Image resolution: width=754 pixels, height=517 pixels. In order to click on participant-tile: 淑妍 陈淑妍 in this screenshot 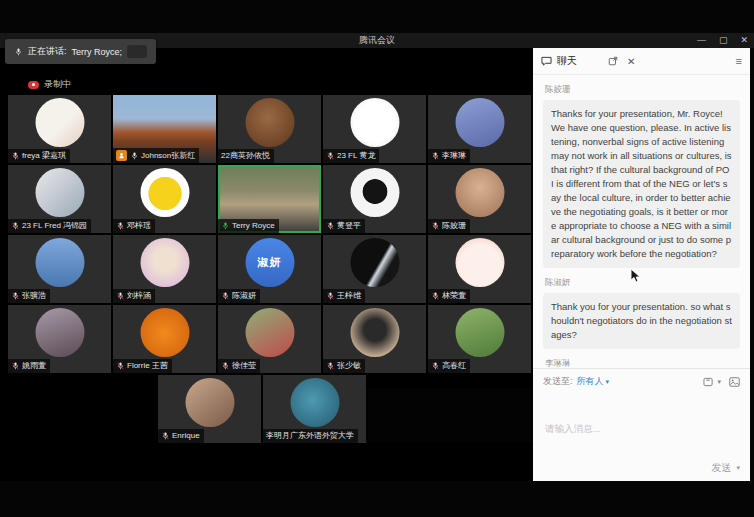, I will do `click(270, 269)`.